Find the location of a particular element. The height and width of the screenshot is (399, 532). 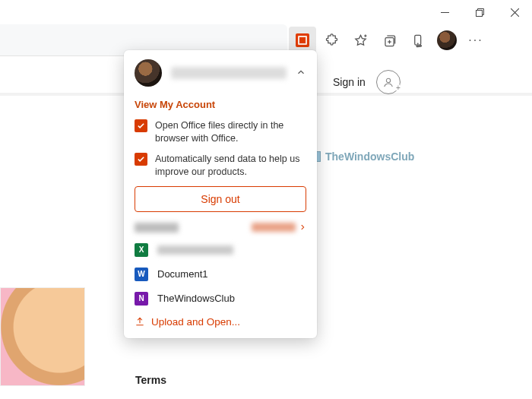

file-item: N TheWindowsClub is located at coordinates (220, 299).